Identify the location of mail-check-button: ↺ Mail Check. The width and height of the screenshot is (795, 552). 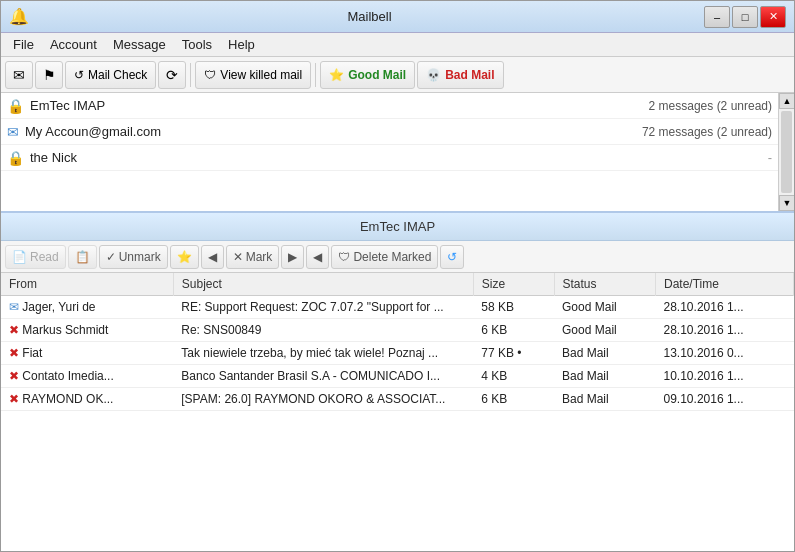
(110, 75).